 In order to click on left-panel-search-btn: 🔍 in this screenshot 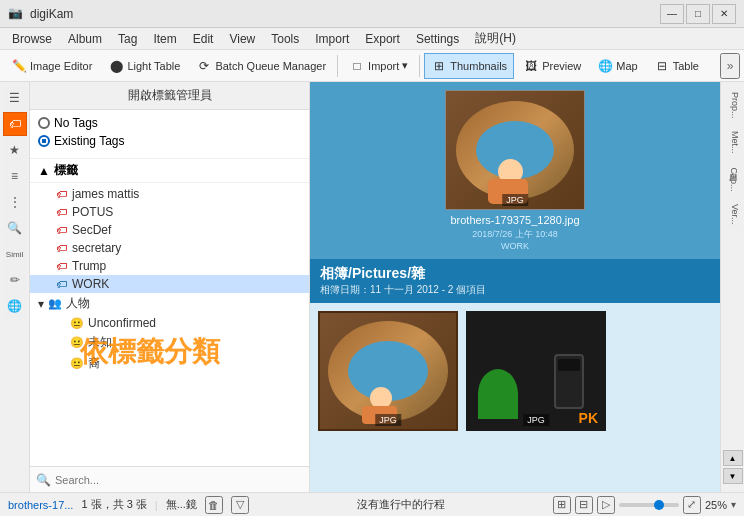, I will do `click(15, 228)`.